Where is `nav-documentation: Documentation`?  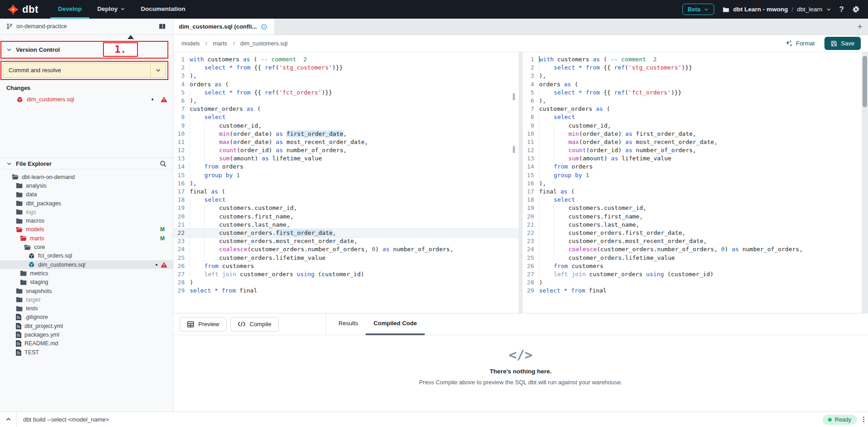 nav-documentation: Documentation is located at coordinates (163, 9).